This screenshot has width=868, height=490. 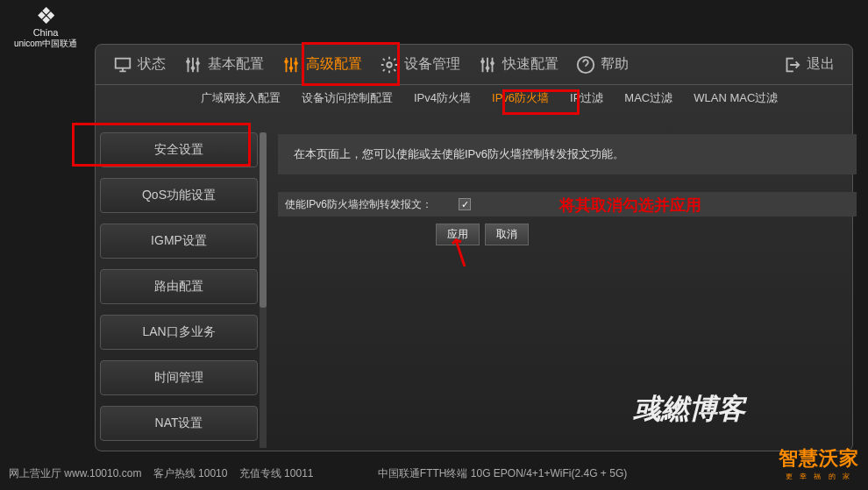 What do you see at coordinates (263, 290) in the screenshot?
I see `sidebar-scrollbar` at bounding box center [263, 290].